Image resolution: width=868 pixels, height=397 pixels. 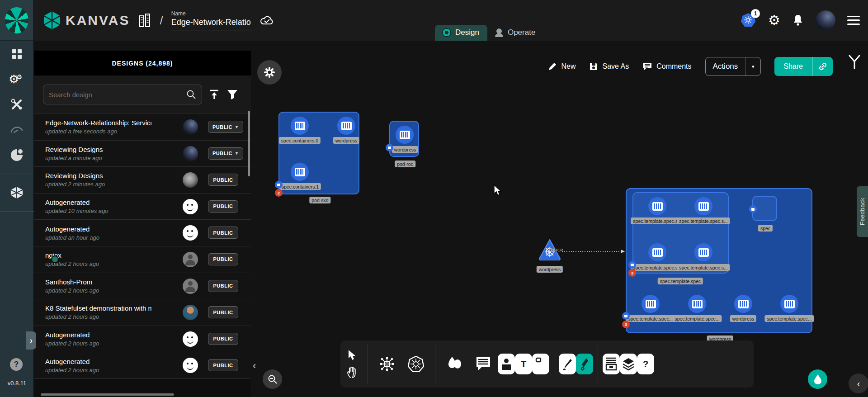 I want to click on freehand-draw-tool-active, so click(x=585, y=364).